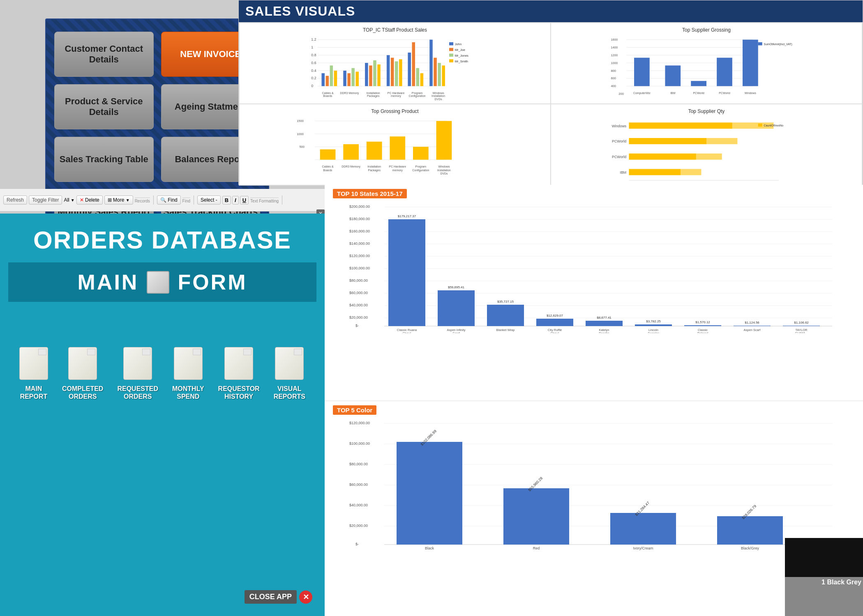  I want to click on svg-text: Mr_Joe, so click(460, 50).